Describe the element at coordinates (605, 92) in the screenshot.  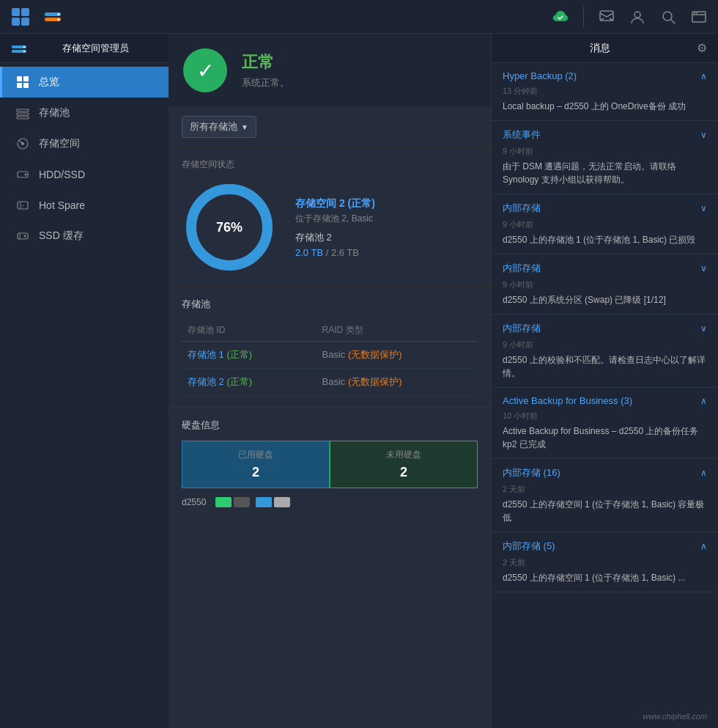
I see `message-group-hyper-backup: Hyper Backup (2) ∧ 13 分钟前 Local backup –…` at that location.